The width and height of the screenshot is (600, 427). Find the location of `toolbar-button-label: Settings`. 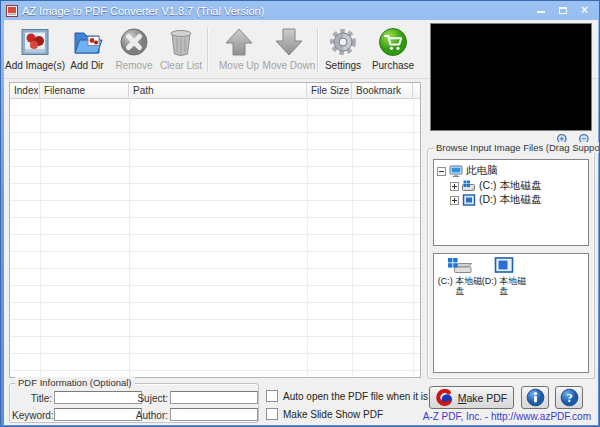

toolbar-button-label: Settings is located at coordinates (343, 66).